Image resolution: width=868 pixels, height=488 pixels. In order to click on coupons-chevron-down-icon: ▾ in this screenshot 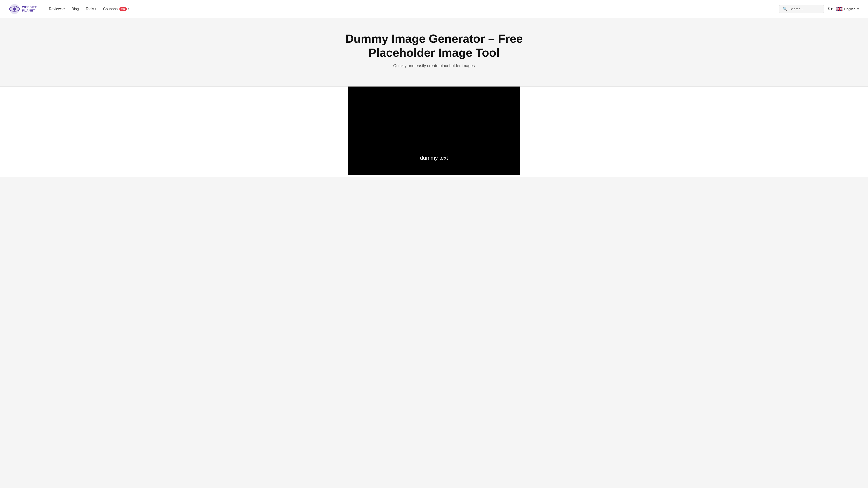, I will do `click(128, 9)`.